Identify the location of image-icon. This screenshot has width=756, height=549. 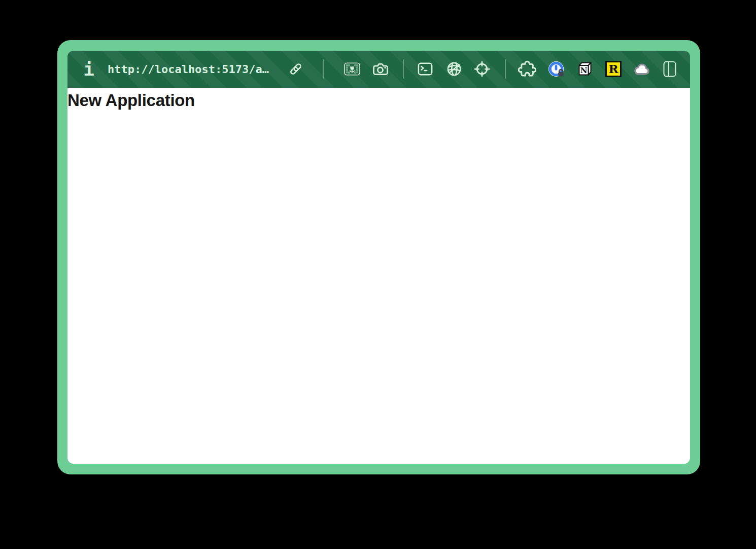
(352, 69).